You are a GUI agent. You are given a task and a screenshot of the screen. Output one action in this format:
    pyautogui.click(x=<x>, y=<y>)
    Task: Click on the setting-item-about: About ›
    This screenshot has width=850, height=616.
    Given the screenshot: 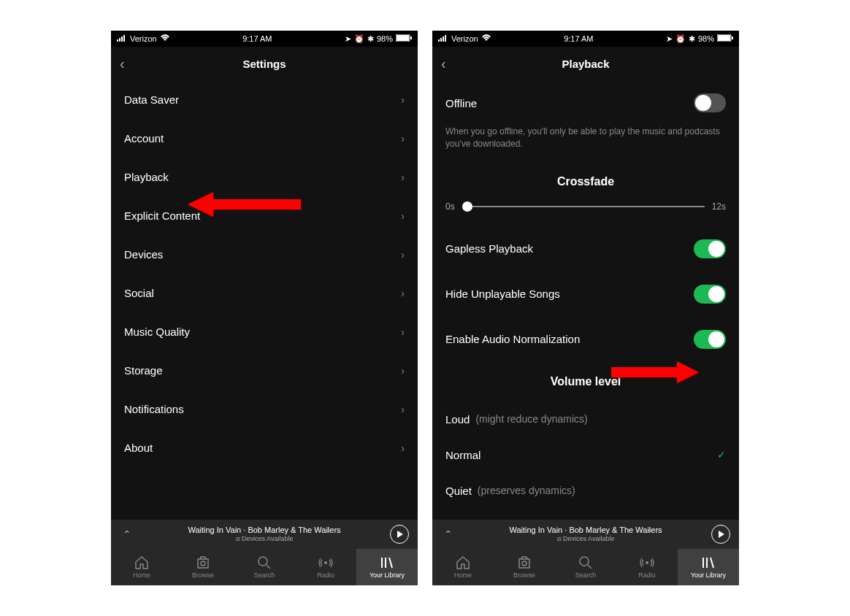 What is the action you would take?
    pyautogui.click(x=264, y=448)
    